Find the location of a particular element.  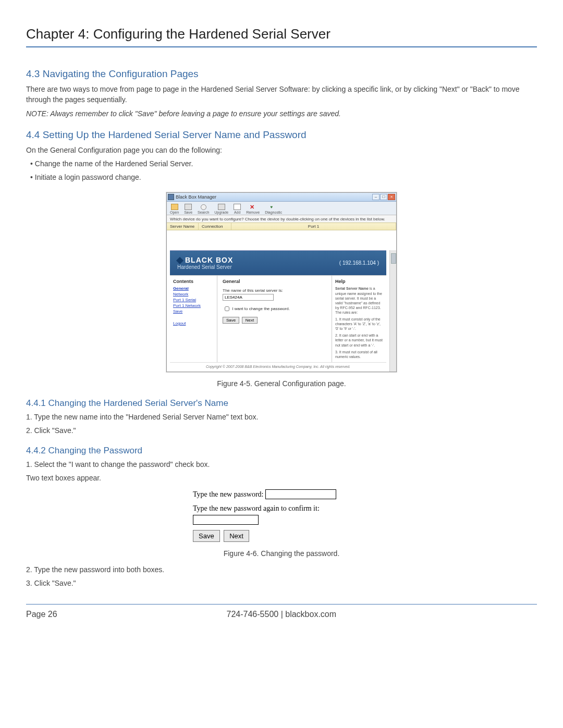

scrollbar is located at coordinates (393, 311).